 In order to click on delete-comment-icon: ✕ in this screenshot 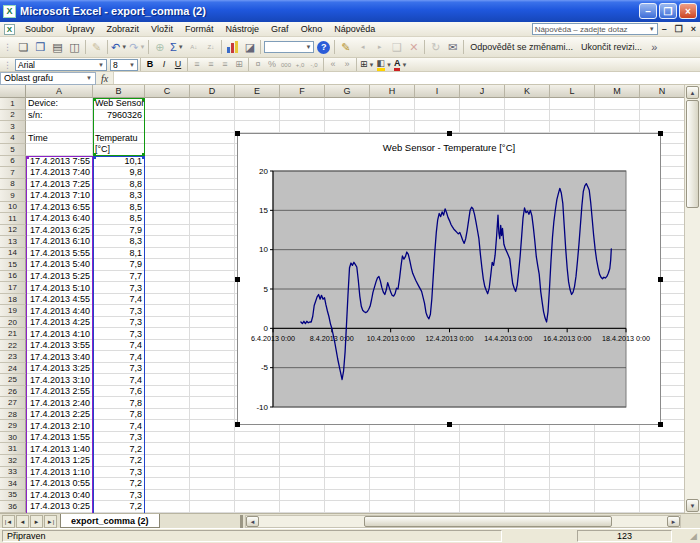, I will do `click(414, 48)`.